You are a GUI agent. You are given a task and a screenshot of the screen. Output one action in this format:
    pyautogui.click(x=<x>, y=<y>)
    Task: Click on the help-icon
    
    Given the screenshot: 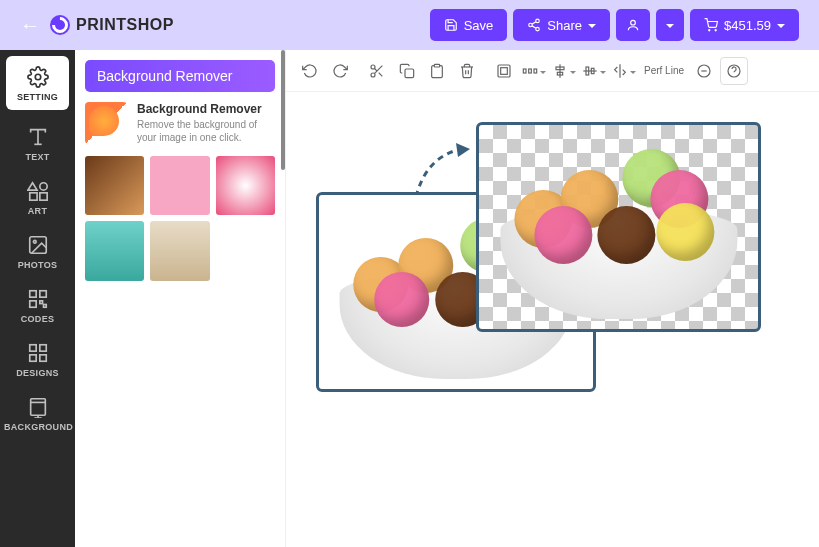 What is the action you would take?
    pyautogui.click(x=734, y=71)
    